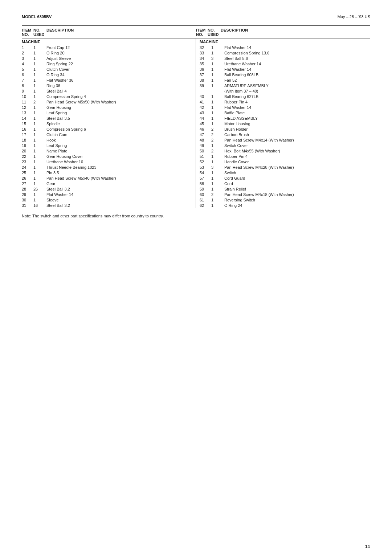 Image resolution: width=392 pixels, height=560 pixels. Describe the element at coordinates (297, 195) in the screenshot. I see `description-cell: Pan Head Screw M4x18 (With Washer)` at that location.